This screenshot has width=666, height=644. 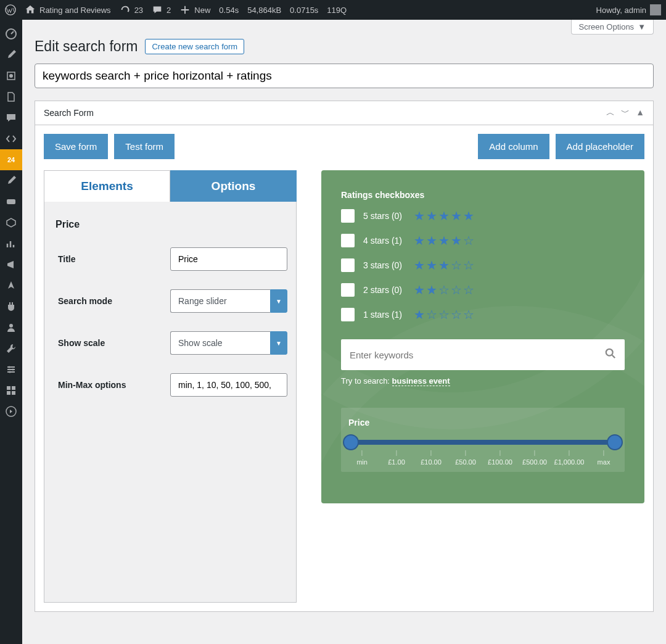 I want to click on search-mode-select: Range slider, so click(x=220, y=301).